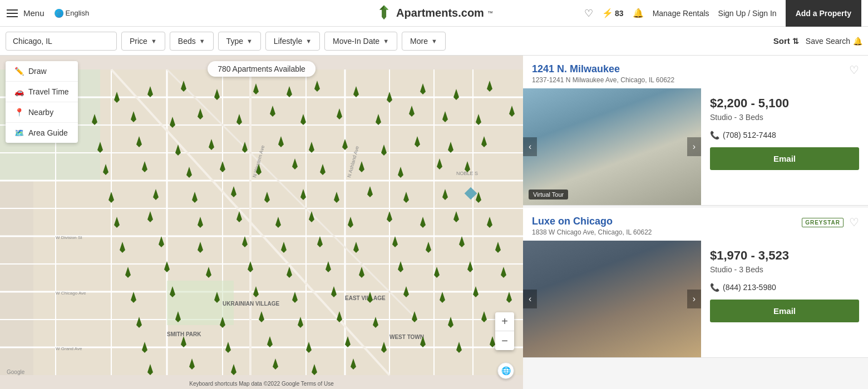 This screenshot has width=868, height=389. Describe the element at coordinates (823, 13) in the screenshot. I see `add-property-button: Add a Property` at that location.